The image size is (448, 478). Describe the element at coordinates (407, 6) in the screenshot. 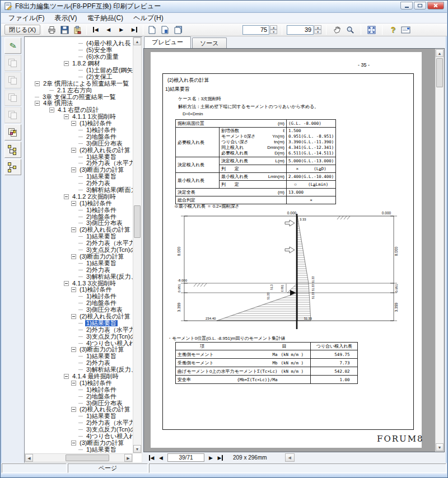

I see `minimize-button` at that location.